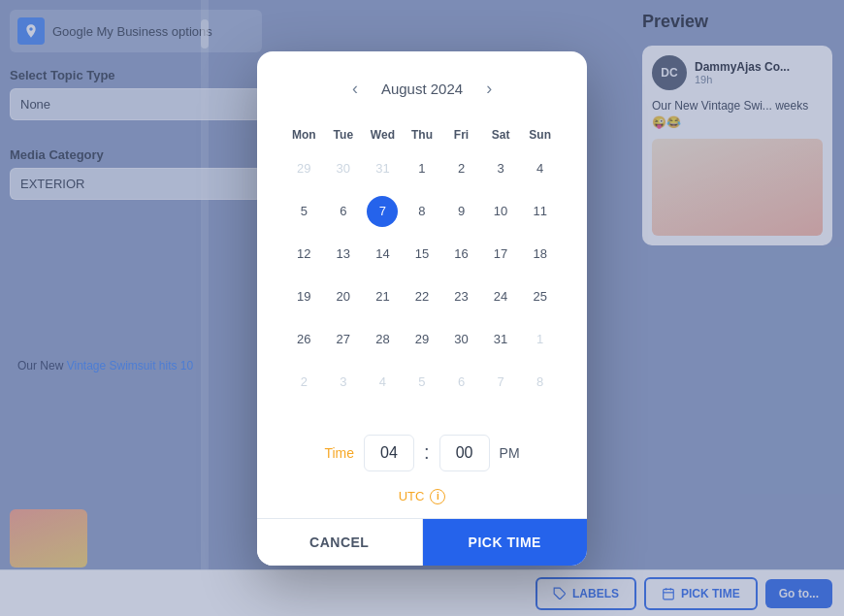 The width and height of the screenshot is (844, 616). Describe the element at coordinates (501, 254) in the screenshot. I see `calendar-day: 17` at that location.